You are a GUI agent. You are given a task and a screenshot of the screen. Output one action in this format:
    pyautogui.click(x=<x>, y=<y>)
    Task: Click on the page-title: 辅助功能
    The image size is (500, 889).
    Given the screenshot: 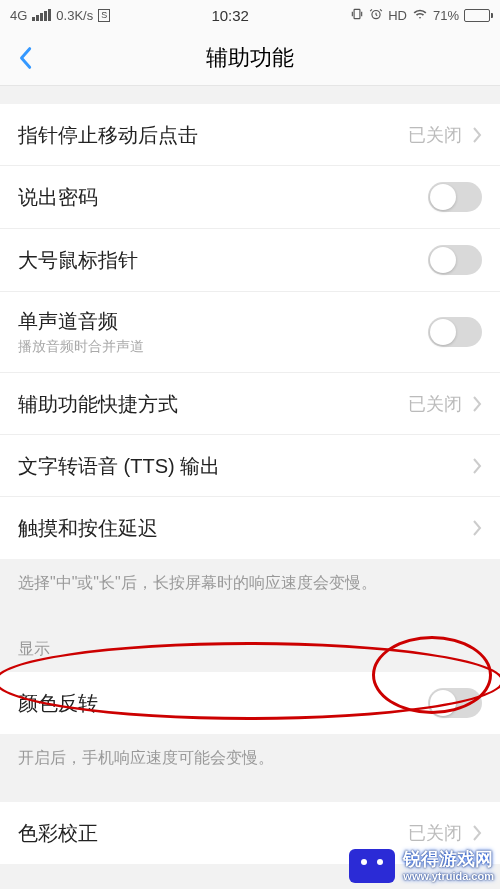 What is the action you would take?
    pyautogui.click(x=250, y=58)
    